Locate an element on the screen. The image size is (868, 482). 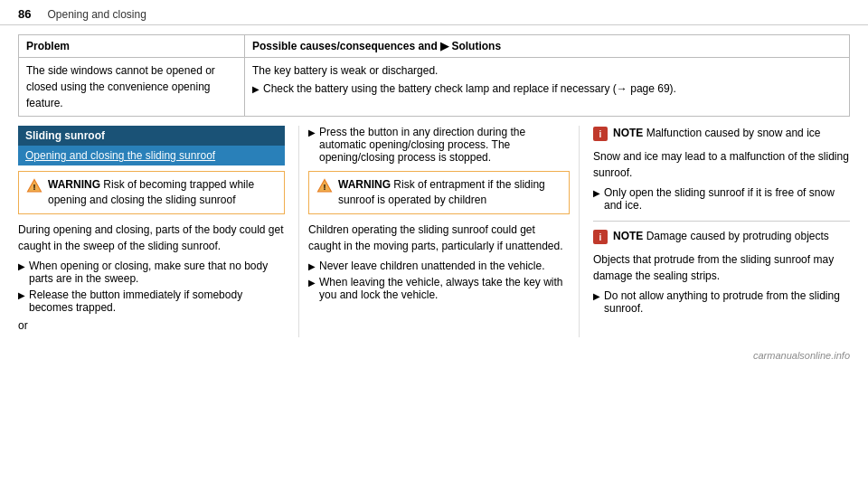
center-bullet-2: ▶ When leaving the vehicle, always take … is located at coordinates (439, 288).